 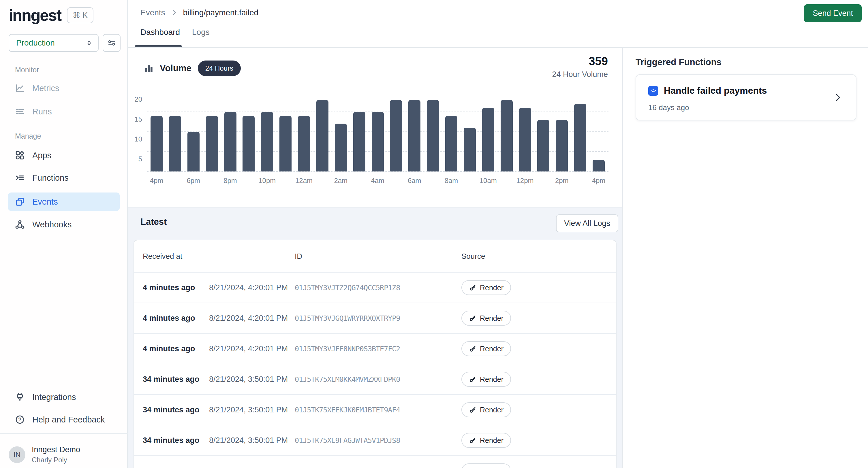 I want to click on environment-select: Production, so click(x=54, y=43).